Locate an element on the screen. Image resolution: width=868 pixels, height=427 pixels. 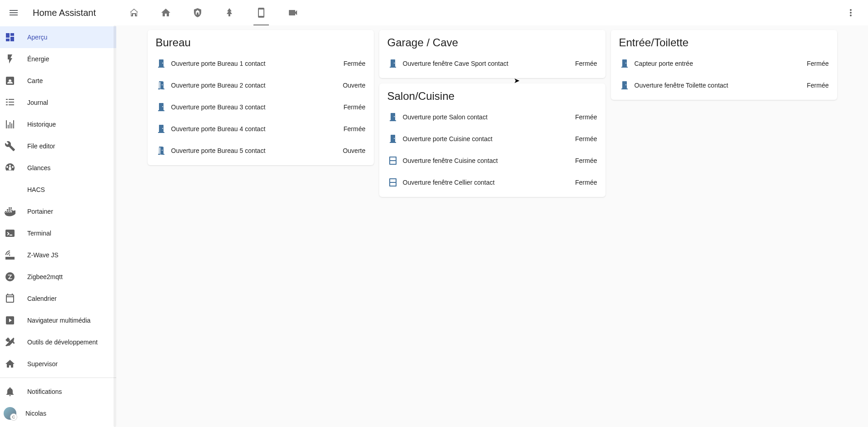
card-salon: Salon/Cuisine Ouverture porte Salon cont… is located at coordinates (492, 140).